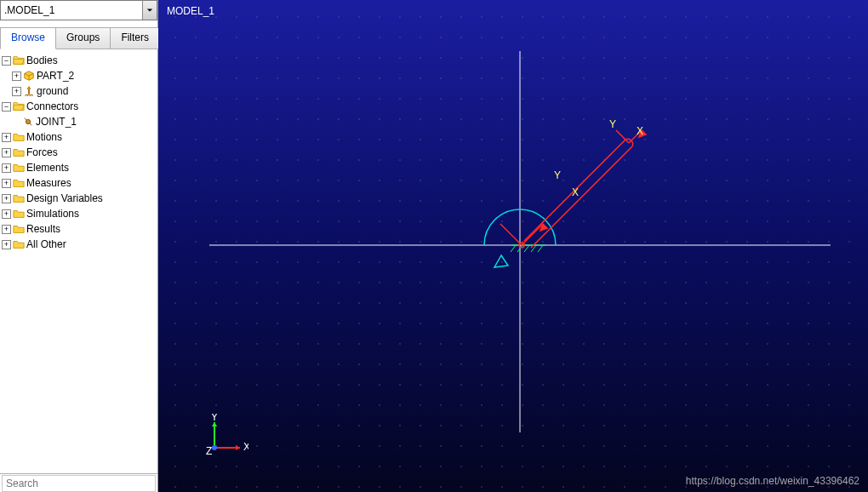 This screenshot has height=492, width=868. What do you see at coordinates (55, 76) in the screenshot?
I see `tree-label: PART_2` at bounding box center [55, 76].